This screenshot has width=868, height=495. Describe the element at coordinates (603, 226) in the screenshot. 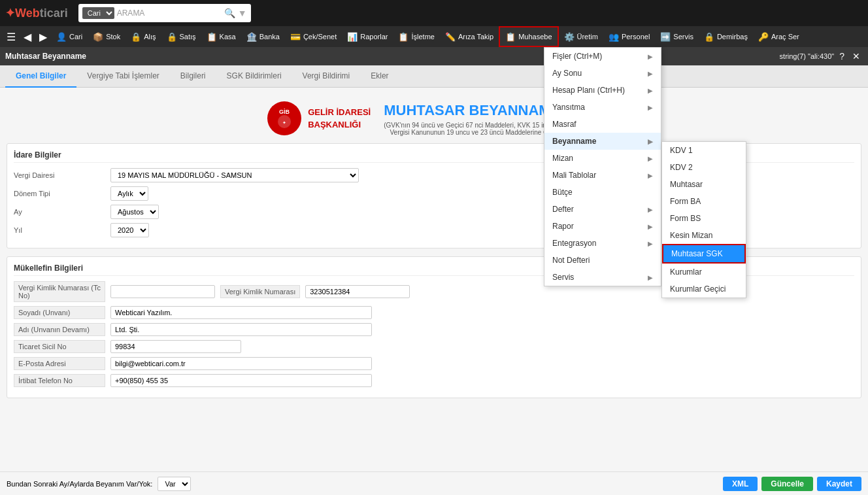

I see `menu-rapor: Rapor ▶` at that location.